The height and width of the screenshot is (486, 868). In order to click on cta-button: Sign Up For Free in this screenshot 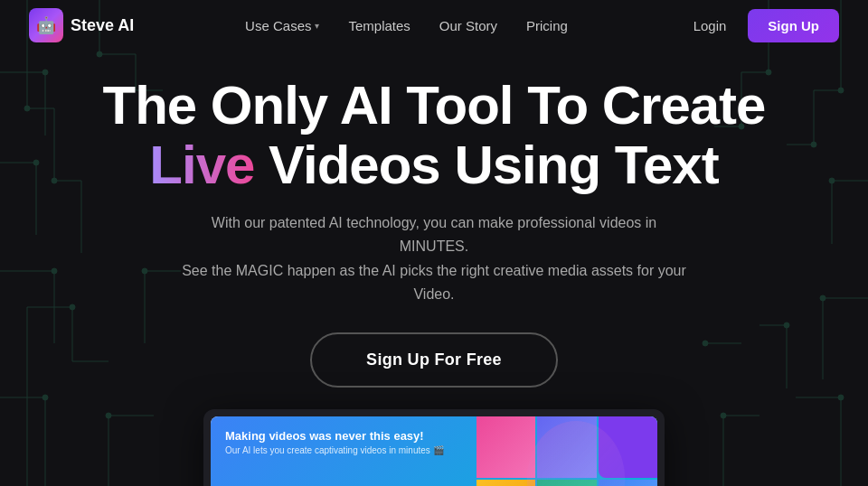, I will do `click(434, 360)`.